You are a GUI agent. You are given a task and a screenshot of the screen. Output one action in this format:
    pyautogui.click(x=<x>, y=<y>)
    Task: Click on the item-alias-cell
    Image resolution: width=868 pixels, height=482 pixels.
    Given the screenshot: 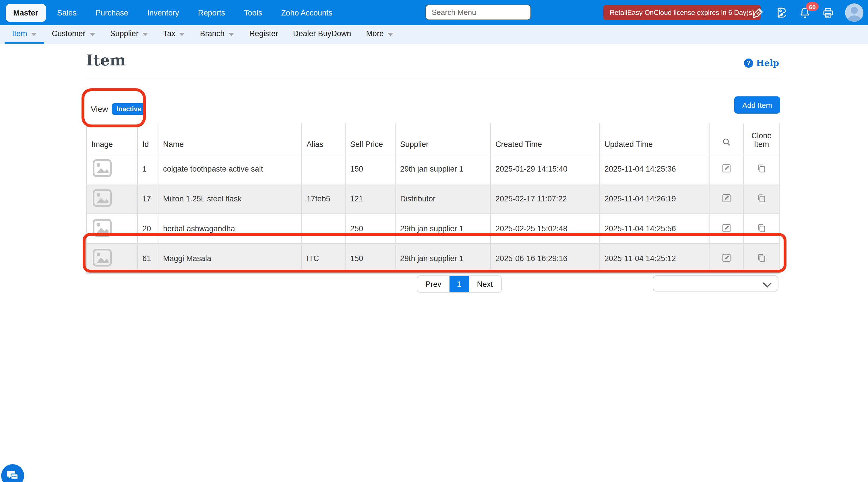 What is the action you would take?
    pyautogui.click(x=323, y=229)
    